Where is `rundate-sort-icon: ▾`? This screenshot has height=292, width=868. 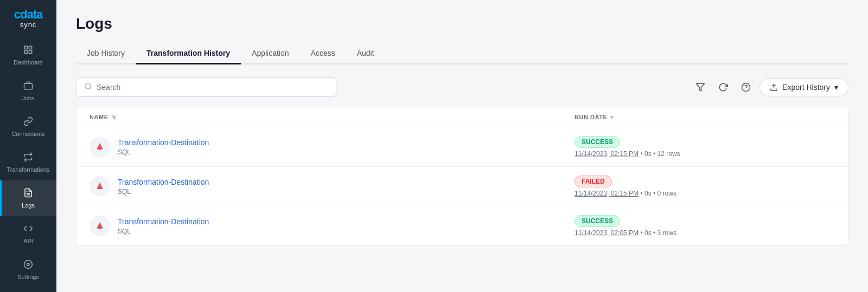 rundate-sort-icon: ▾ is located at coordinates (612, 117).